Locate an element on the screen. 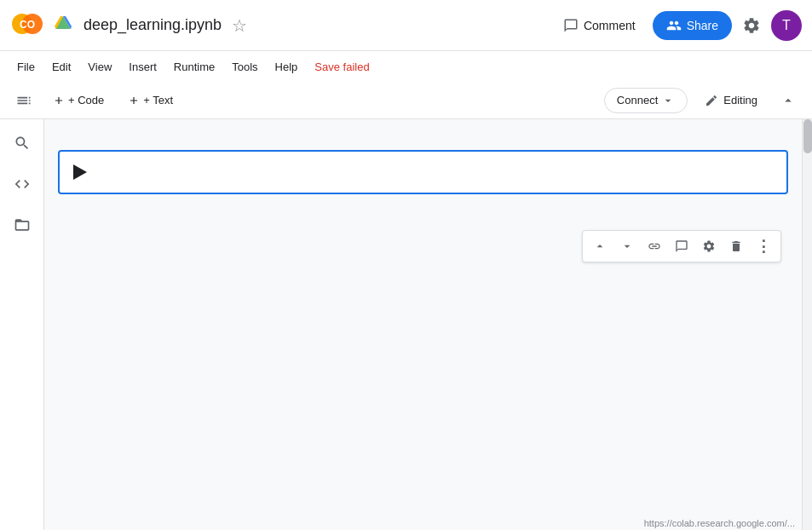  menu-edit: Edit is located at coordinates (61, 66).